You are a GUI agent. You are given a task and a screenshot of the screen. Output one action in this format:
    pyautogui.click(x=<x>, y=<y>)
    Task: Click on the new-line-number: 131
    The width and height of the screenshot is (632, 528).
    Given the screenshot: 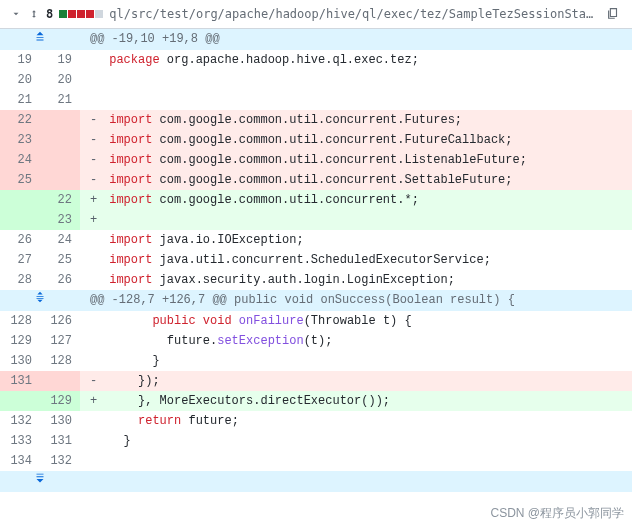 What is the action you would take?
    pyautogui.click(x=60, y=441)
    